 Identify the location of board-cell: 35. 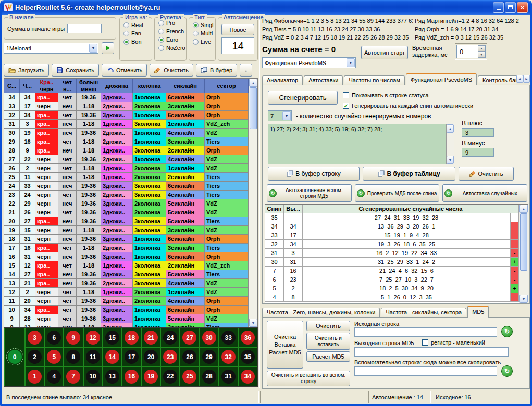
(248, 357).